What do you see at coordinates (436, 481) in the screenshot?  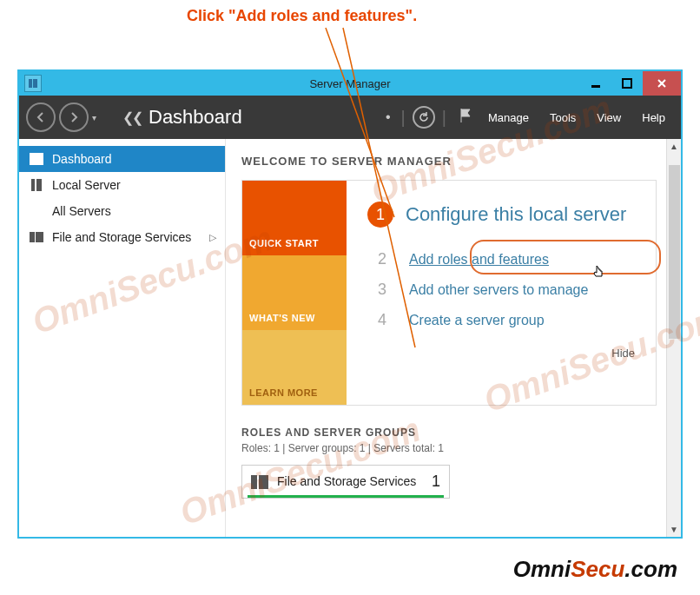 I see `role-card-count: 1` at bounding box center [436, 481].